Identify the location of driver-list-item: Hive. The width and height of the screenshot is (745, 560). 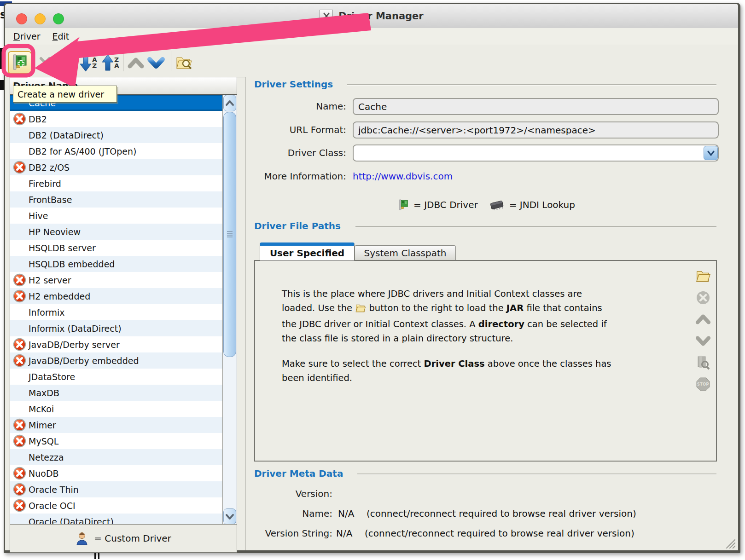
(123, 215).